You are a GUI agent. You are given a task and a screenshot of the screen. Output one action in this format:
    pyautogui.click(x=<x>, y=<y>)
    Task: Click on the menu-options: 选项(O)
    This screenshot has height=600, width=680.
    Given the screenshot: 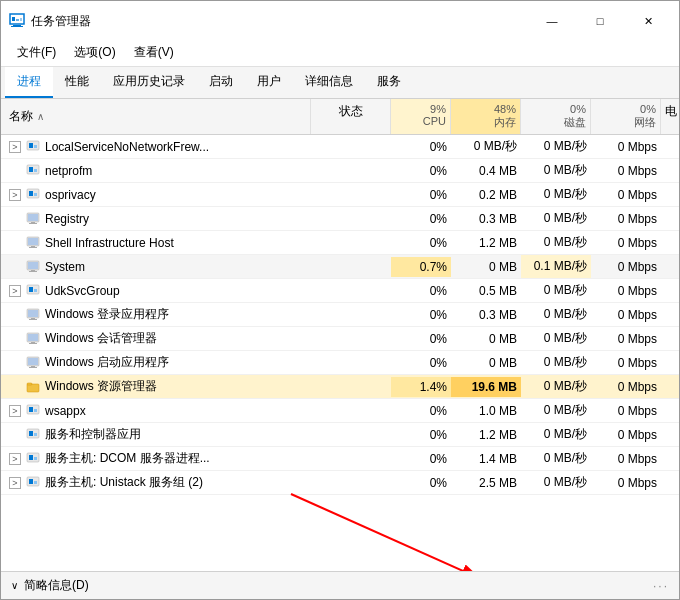 What is the action you would take?
    pyautogui.click(x=94, y=52)
    